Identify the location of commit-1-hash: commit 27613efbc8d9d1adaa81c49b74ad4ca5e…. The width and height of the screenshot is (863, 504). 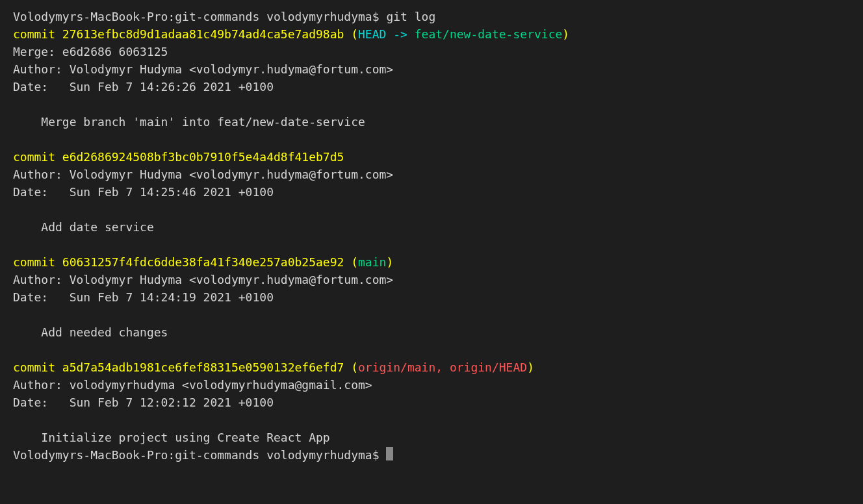
(178, 34).